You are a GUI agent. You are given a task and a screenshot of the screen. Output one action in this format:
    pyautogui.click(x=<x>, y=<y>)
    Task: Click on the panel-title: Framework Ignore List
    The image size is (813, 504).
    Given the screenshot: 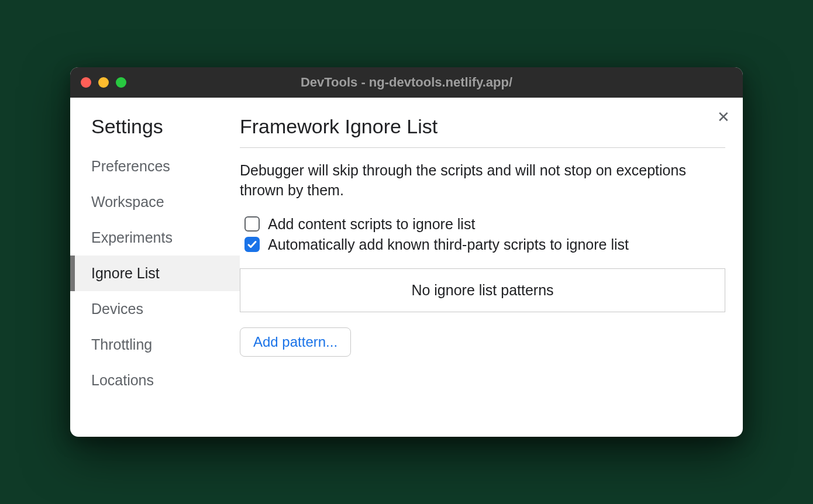 What is the action you would take?
    pyautogui.click(x=483, y=132)
    